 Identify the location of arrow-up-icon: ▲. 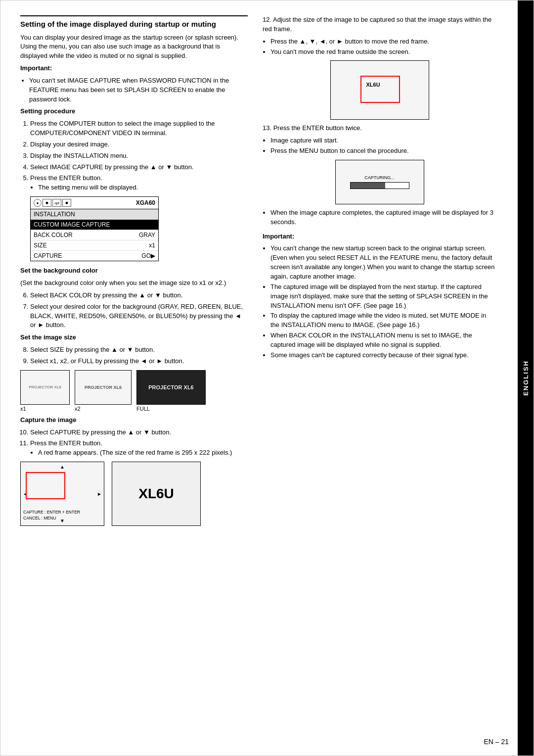
(62, 467).